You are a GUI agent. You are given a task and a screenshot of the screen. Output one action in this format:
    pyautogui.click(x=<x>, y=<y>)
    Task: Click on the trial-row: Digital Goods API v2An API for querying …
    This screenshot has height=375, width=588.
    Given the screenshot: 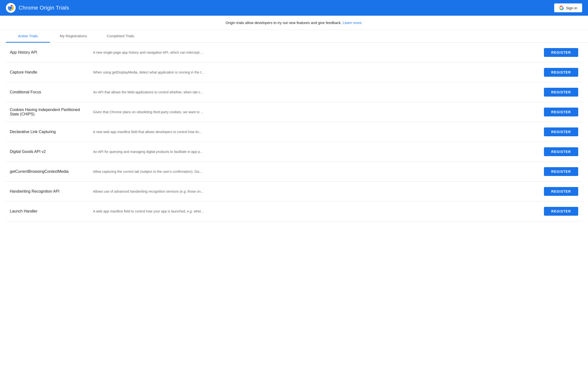 What is the action you would take?
    pyautogui.click(x=294, y=152)
    